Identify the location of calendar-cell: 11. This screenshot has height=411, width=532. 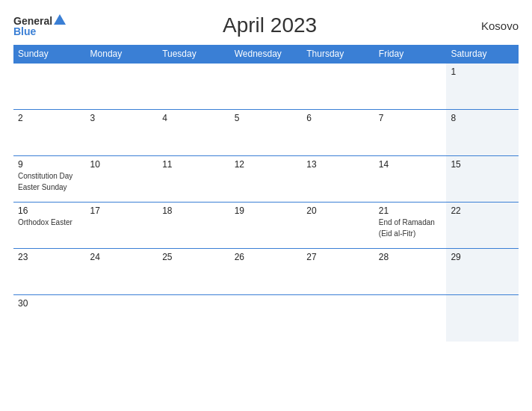
(194, 179).